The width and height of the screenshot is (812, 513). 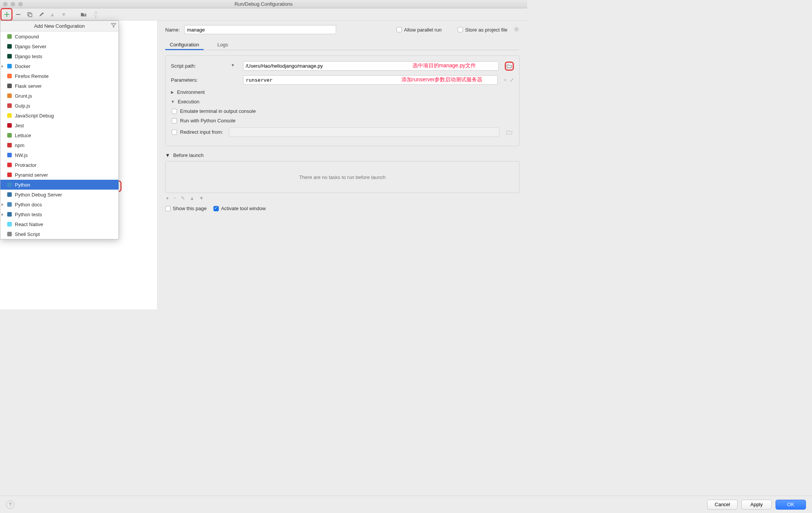 I want to click on move-up-button: ▲, so click(x=52, y=14).